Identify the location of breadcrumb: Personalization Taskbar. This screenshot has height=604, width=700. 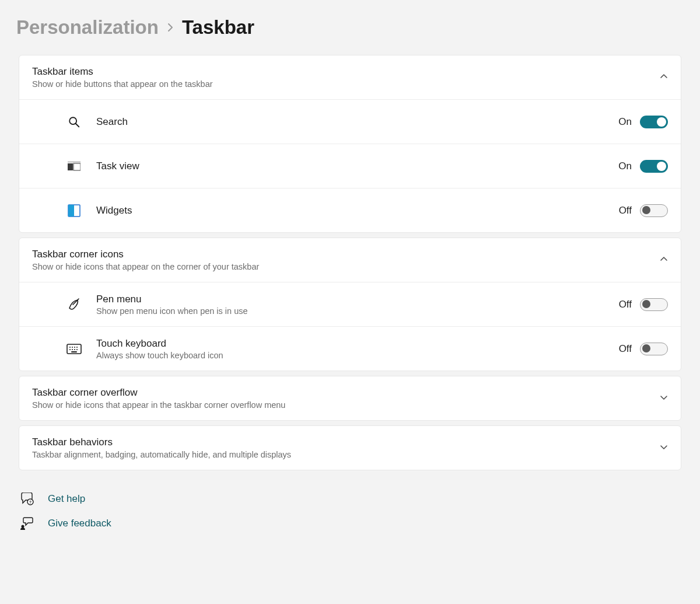
(349, 27).